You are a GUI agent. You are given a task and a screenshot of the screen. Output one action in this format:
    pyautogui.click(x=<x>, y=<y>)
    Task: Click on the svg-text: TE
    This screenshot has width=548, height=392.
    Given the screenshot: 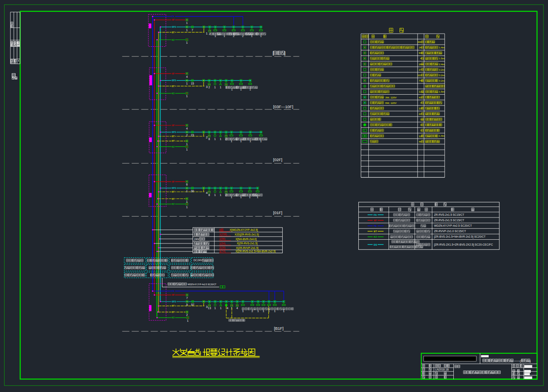 What is the action you would take?
    pyautogui.click(x=376, y=226)
    